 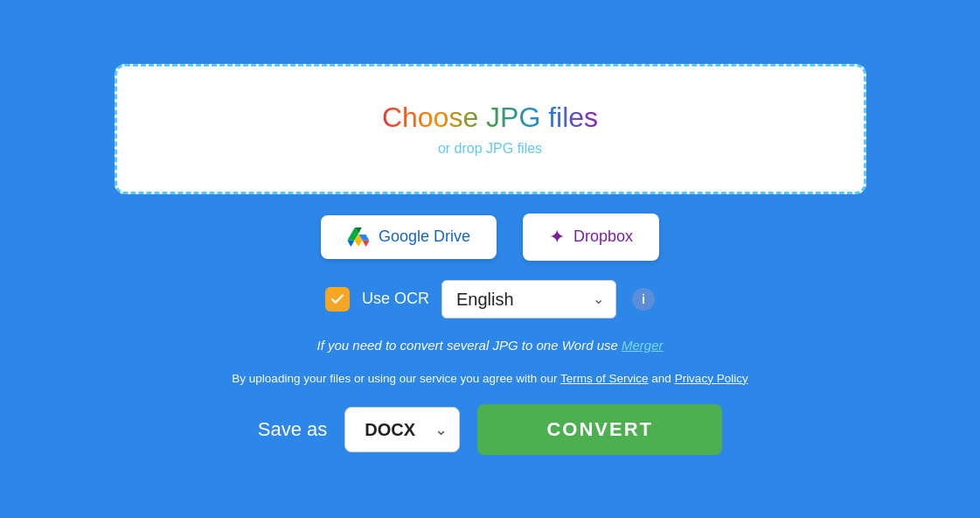 I want to click on google-drive-label: Google Drive, so click(x=425, y=236).